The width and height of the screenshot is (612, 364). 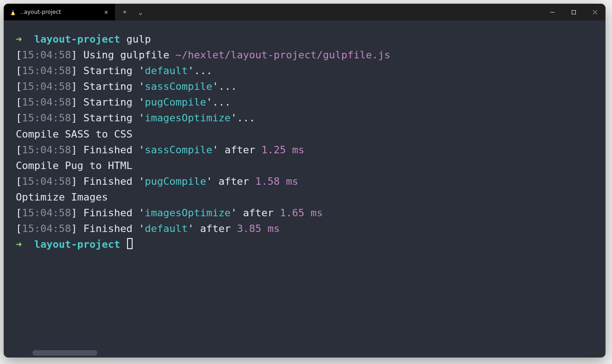 What do you see at coordinates (125, 12) in the screenshot?
I see `new-tab-button: ＋` at bounding box center [125, 12].